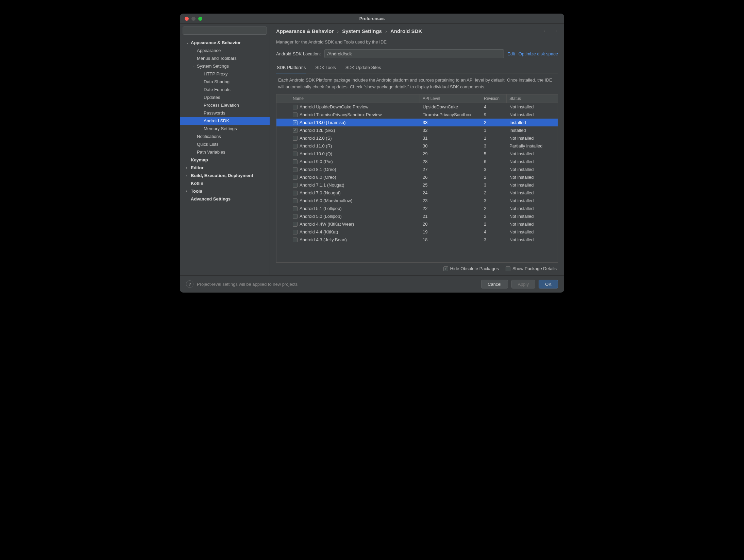 The height and width of the screenshot is (560, 744). Describe the element at coordinates (225, 58) in the screenshot. I see `sidebar-item: Menus and Toolbars` at that location.